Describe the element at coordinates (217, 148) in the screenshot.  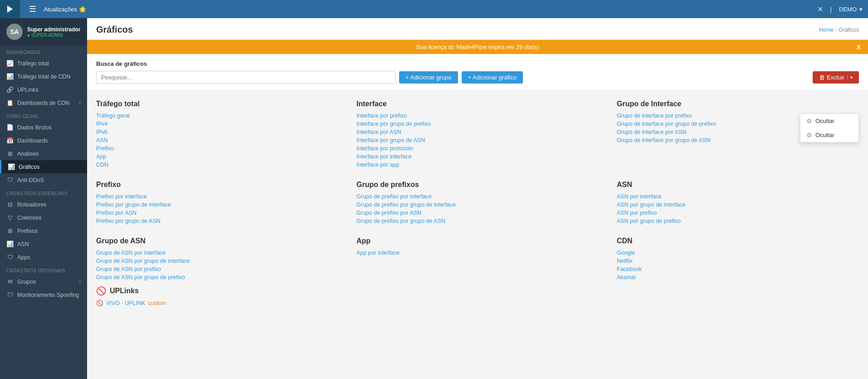
I see `link-prefixo: Prefixo` at that location.